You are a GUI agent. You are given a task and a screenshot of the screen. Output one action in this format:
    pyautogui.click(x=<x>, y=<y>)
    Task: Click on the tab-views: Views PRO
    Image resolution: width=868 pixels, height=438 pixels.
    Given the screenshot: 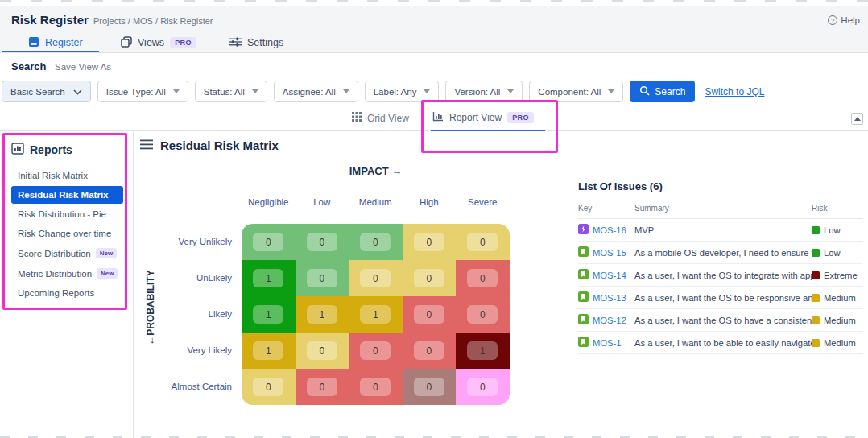 What is the action you would take?
    pyautogui.click(x=159, y=43)
    